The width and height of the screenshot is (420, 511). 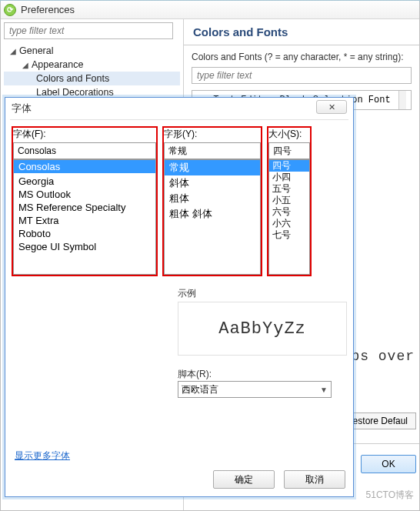 I want to click on script-value: 西欧语言, so click(x=200, y=389).